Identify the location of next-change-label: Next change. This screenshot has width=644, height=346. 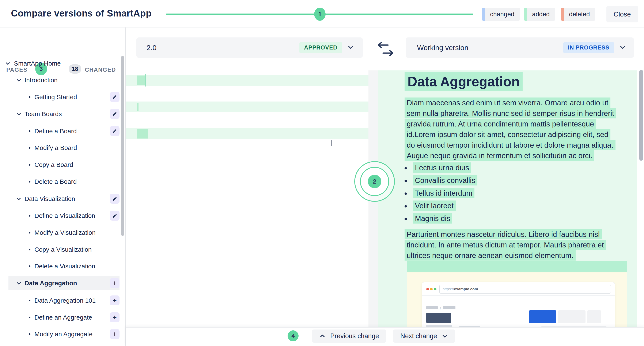
(418, 336).